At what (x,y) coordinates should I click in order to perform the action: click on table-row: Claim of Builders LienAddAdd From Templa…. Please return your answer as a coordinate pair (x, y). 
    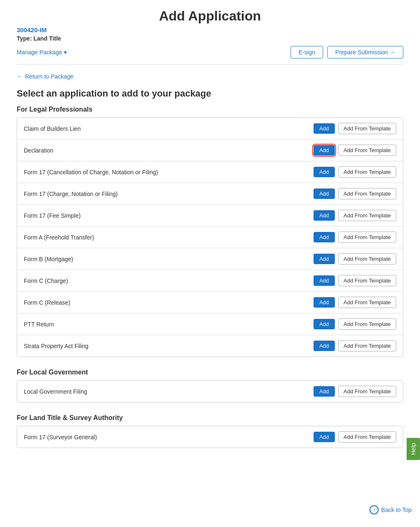
    Looking at the image, I should click on (210, 129).